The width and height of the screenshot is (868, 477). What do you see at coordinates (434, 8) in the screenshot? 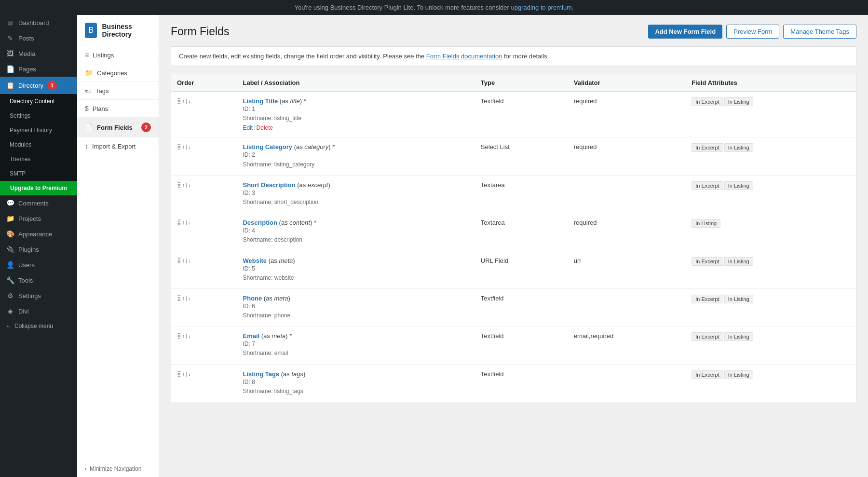
I see `top-banner: You're using Business Directory Plugin L…` at bounding box center [434, 8].